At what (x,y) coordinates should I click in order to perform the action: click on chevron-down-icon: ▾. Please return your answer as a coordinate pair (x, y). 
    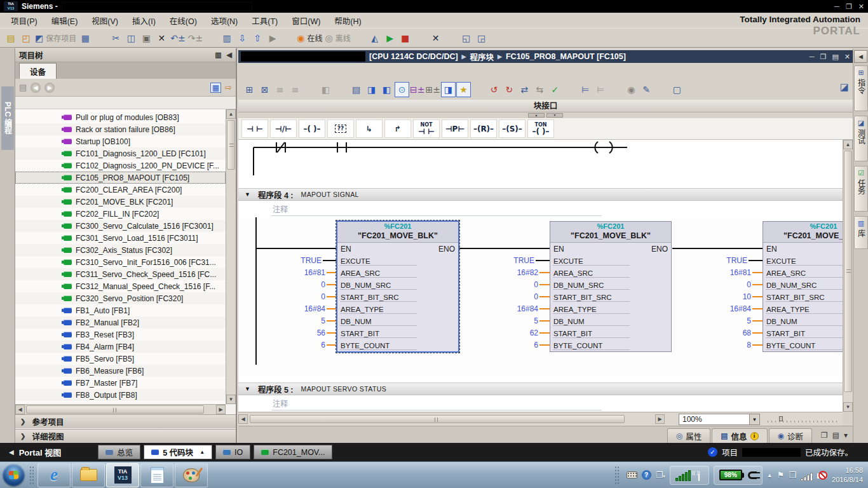
    Looking at the image, I should click on (846, 435).